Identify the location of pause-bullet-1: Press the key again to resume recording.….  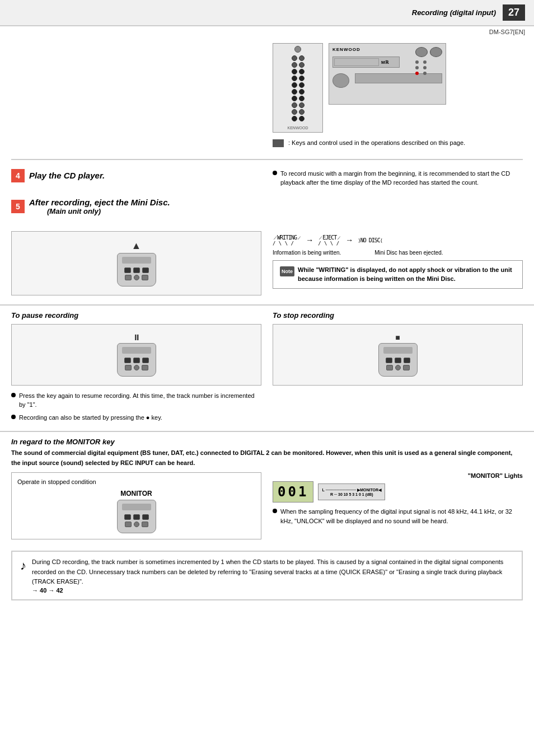
(137, 401).